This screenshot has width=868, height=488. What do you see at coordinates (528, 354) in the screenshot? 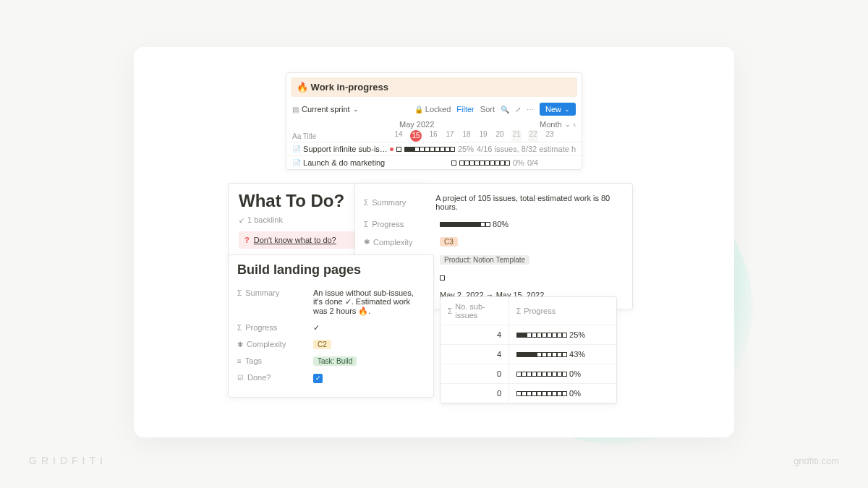
I see `table-row: 4 43%` at bounding box center [528, 354].